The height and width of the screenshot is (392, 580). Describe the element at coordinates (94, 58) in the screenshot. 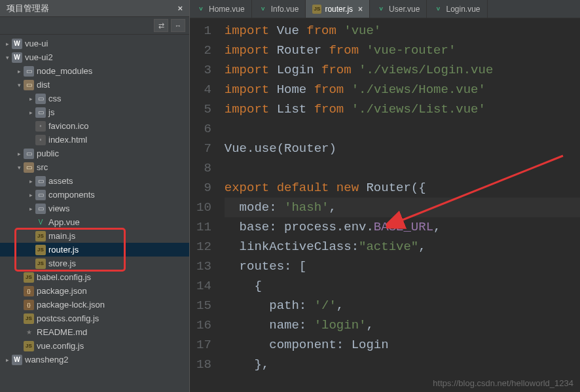

I see `tree-item: ▾Wvue-ui2` at that location.